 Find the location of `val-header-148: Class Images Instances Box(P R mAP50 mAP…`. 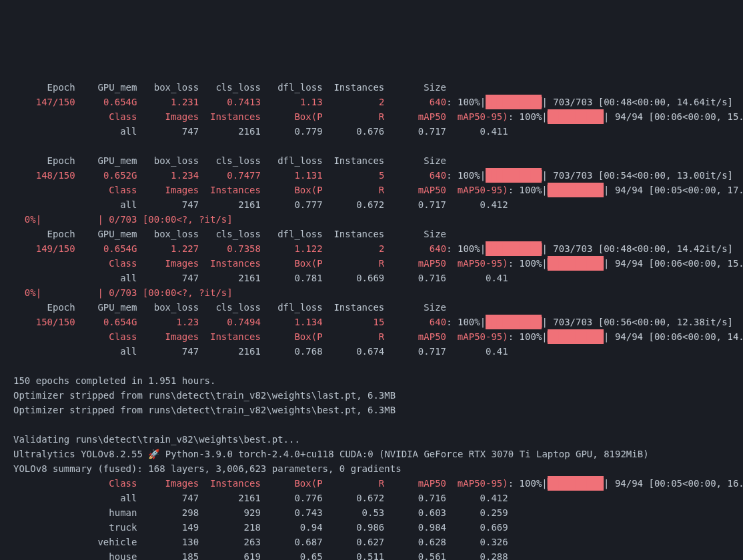

val-header-148: Class Images Instances Box(P R mAP50 mAP… is located at coordinates (261, 190).